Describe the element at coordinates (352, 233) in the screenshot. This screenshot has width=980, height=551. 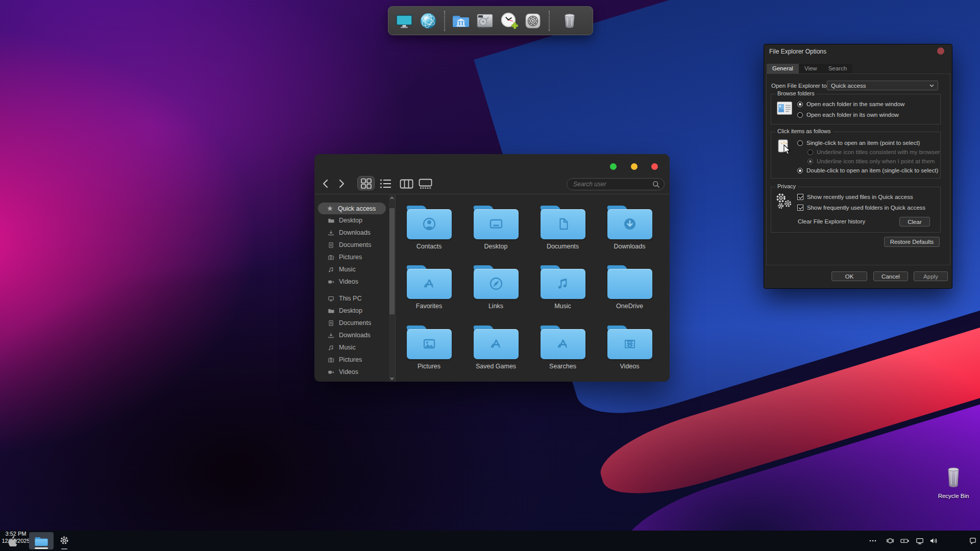
I see `sidebar-item-downloads: Downloads` at that location.